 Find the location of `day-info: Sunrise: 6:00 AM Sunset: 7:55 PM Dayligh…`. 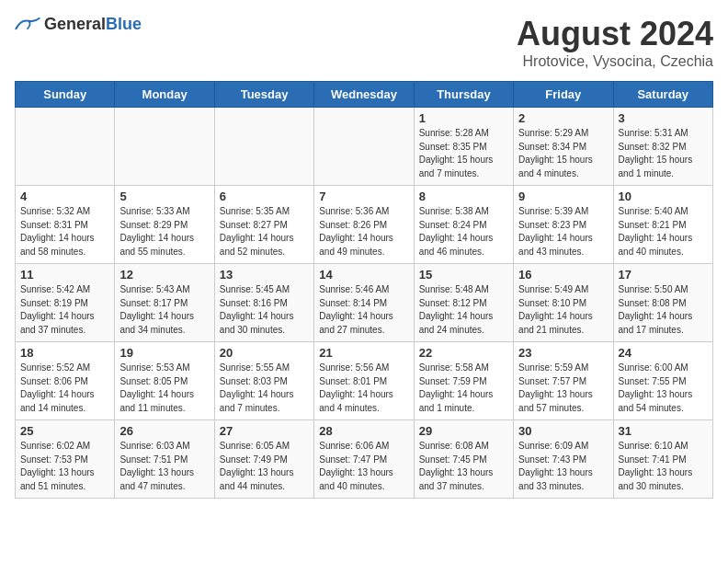

day-info: Sunrise: 6:00 AM Sunset: 7:55 PM Dayligh… is located at coordinates (664, 388).